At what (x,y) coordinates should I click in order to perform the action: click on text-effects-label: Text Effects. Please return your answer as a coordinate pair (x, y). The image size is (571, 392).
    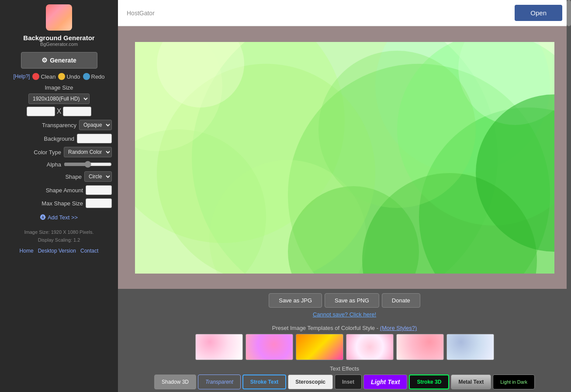
    Looking at the image, I should click on (344, 369).